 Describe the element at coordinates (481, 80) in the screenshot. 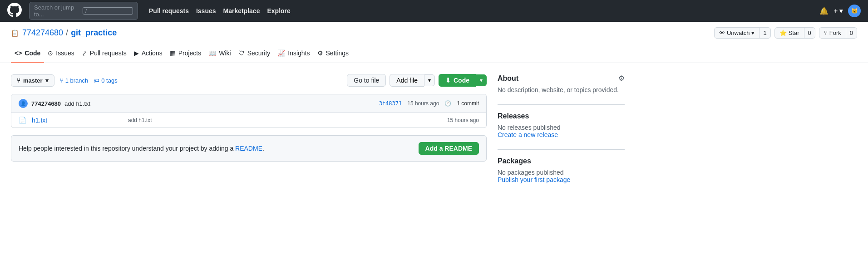

I see `code-dropdown-button: ▾` at that location.